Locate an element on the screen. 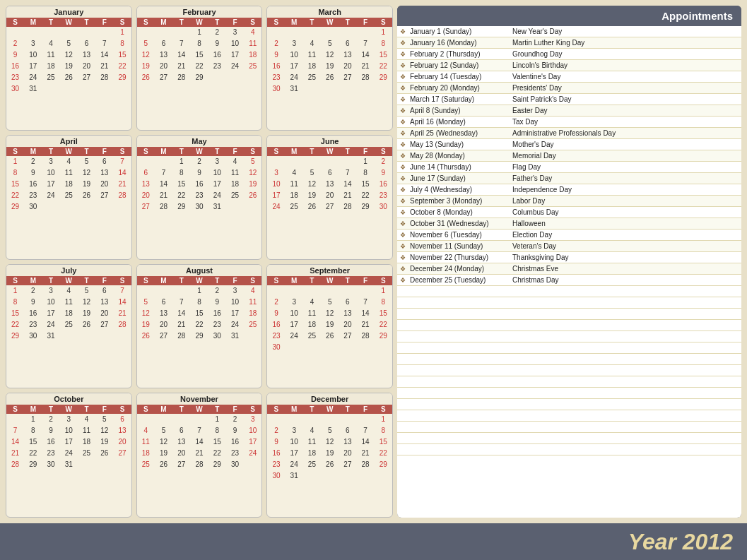 Image resolution: width=747 pixels, height=560 pixels. cal-header-february: February is located at coordinates (199, 12).